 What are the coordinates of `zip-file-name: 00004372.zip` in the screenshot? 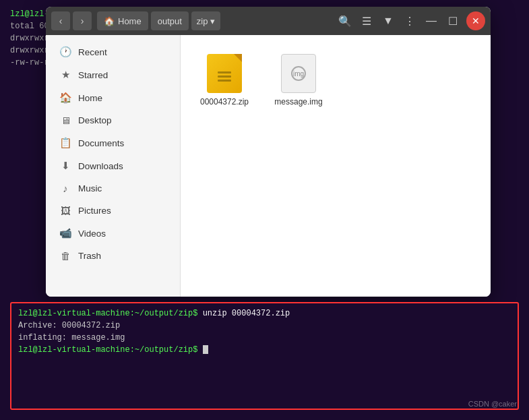 It's located at (224, 102).